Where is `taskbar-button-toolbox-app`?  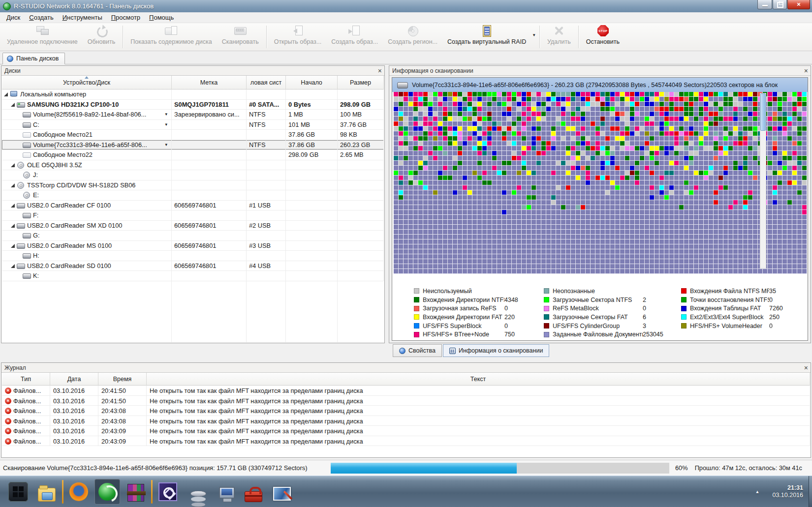
taskbar-button-toolbox-app is located at coordinates (253, 492).